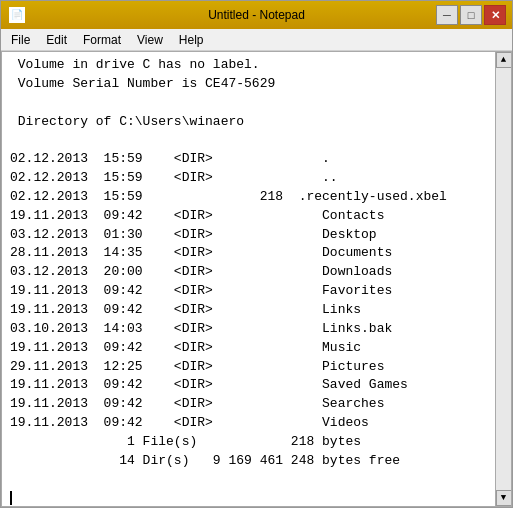 This screenshot has height=508, width=513. What do you see at coordinates (471, 15) in the screenshot?
I see `window-controls: ─ □ ✕` at bounding box center [471, 15].